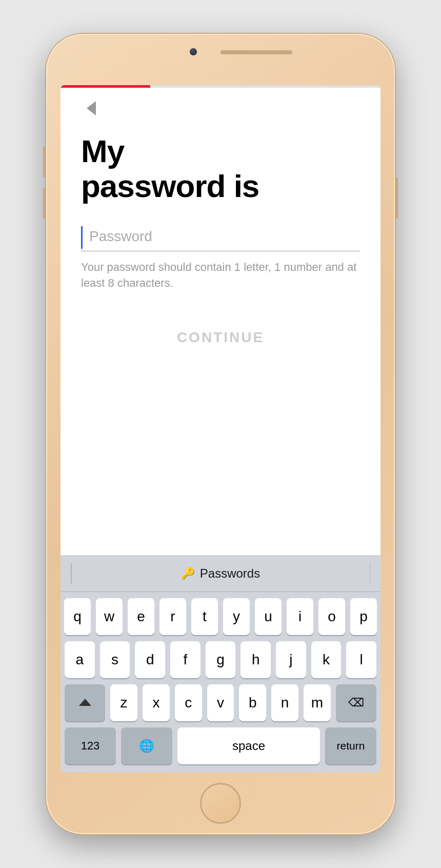 The height and width of the screenshot is (868, 441). I want to click on password-hint: Your password should contain 1 letter, 1…, so click(221, 275).